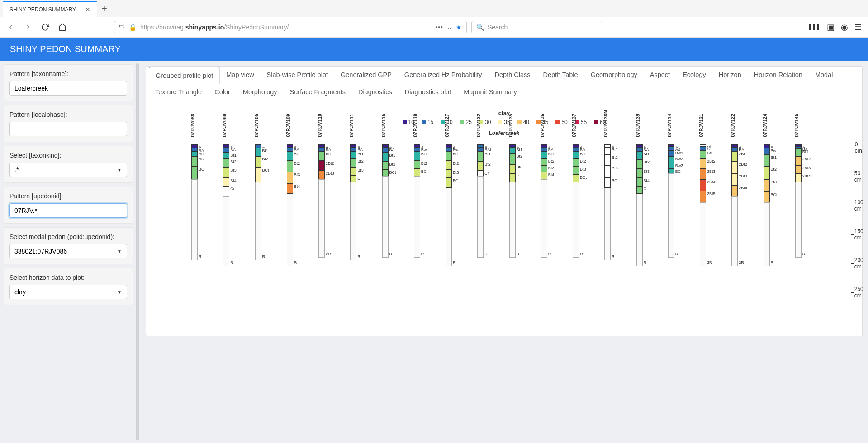 Image resolution: width=868 pixels, height=445 pixels. I want to click on tab-depth-class: Depth Class, so click(513, 75).